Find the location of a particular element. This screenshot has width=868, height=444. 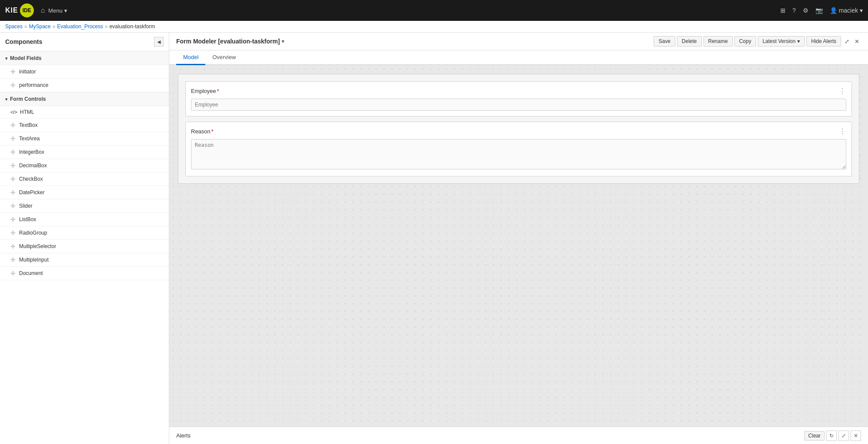

breadcrumb-evaluation-process: Evaluation_Process is located at coordinates (80, 27).